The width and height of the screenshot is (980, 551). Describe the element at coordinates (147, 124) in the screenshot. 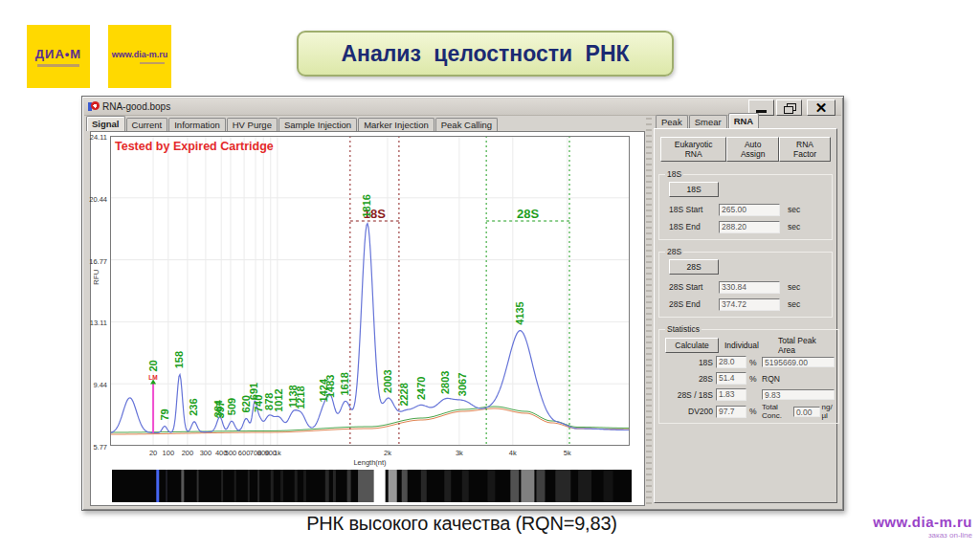

I see `tab-current: Current` at that location.